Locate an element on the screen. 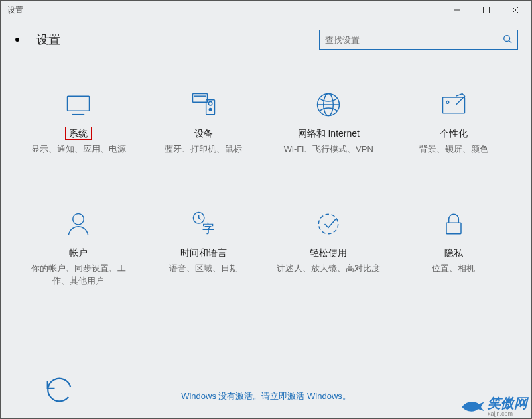 This screenshot has width=532, height=419. tile-desc: 蓝牙、打印机、鼠标 is located at coordinates (203, 149).